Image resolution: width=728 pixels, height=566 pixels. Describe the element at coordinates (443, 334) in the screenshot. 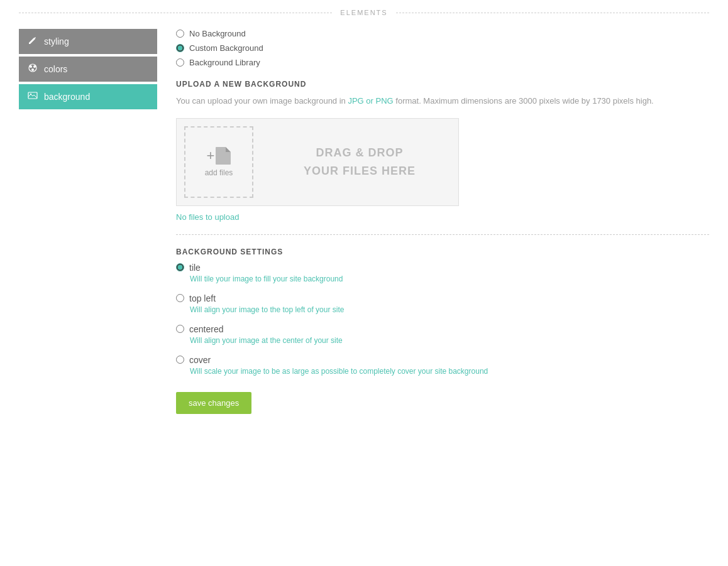

I see `bg-option-centered: centered Will align your image at the ce…` at that location.